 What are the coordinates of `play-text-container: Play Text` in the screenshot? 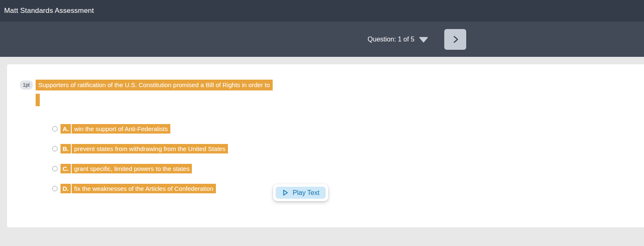 It's located at (301, 192).